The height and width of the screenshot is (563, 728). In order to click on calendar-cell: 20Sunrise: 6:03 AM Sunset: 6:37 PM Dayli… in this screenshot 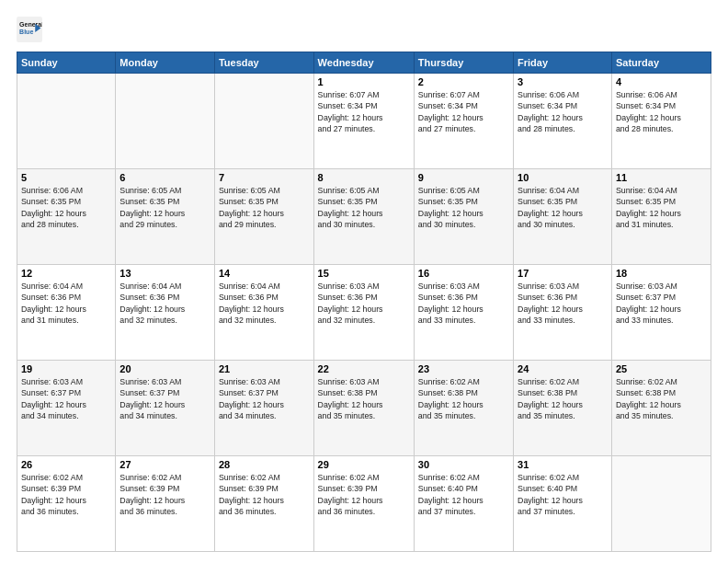, I will do `click(165, 408)`.